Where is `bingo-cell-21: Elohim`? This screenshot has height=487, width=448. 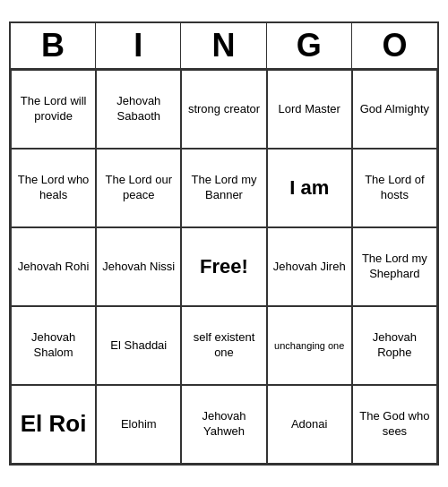
bingo-cell-21: Elohim is located at coordinates (138, 424).